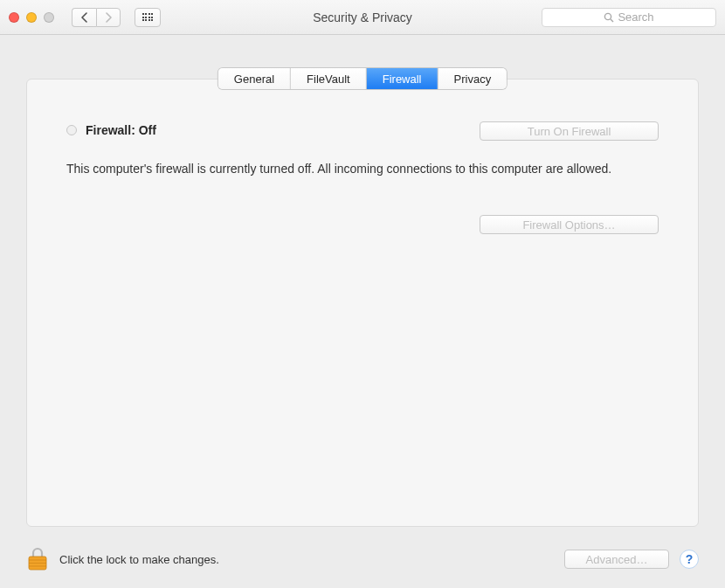 Image resolution: width=725 pixels, height=588 pixels. What do you see at coordinates (148, 17) in the screenshot?
I see `grid-icon` at bounding box center [148, 17].